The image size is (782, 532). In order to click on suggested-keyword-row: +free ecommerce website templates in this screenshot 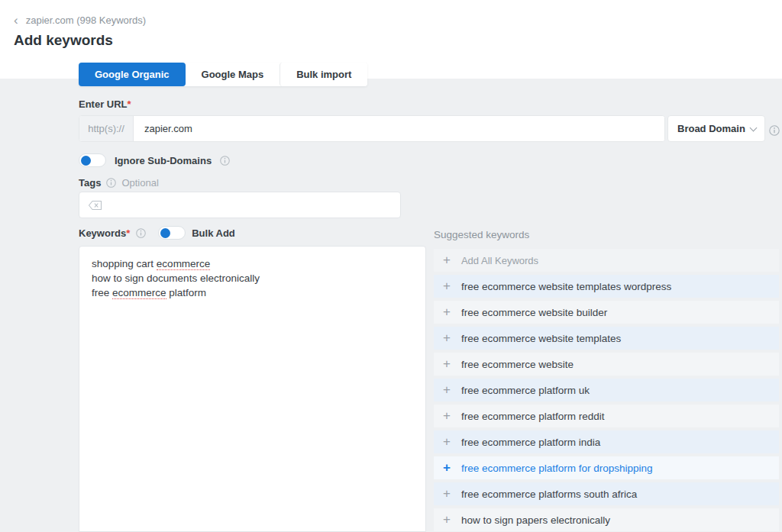, I will do `click(606, 338)`.